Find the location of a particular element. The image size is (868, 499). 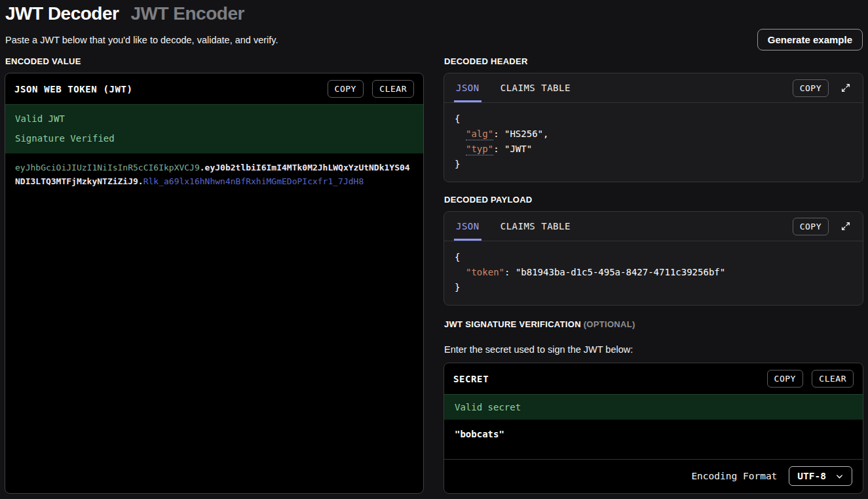

claim-key-typ: "typ" is located at coordinates (480, 150).